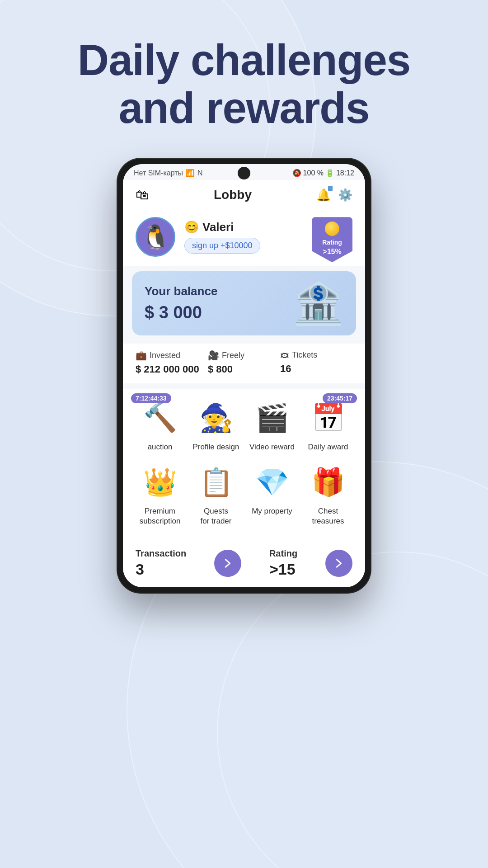 The image size is (488, 868). Describe the element at coordinates (165, 355) in the screenshot. I see `invested-label: Invested` at that location.